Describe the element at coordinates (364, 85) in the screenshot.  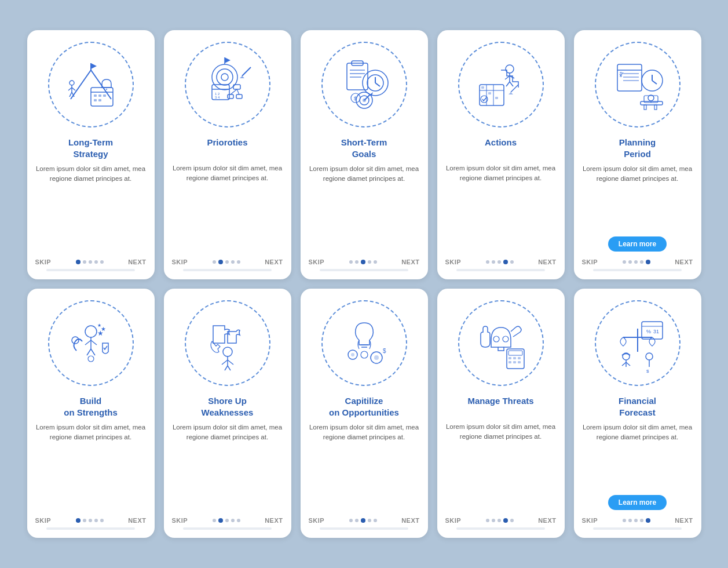
I see `card-illustration: $` at that location.